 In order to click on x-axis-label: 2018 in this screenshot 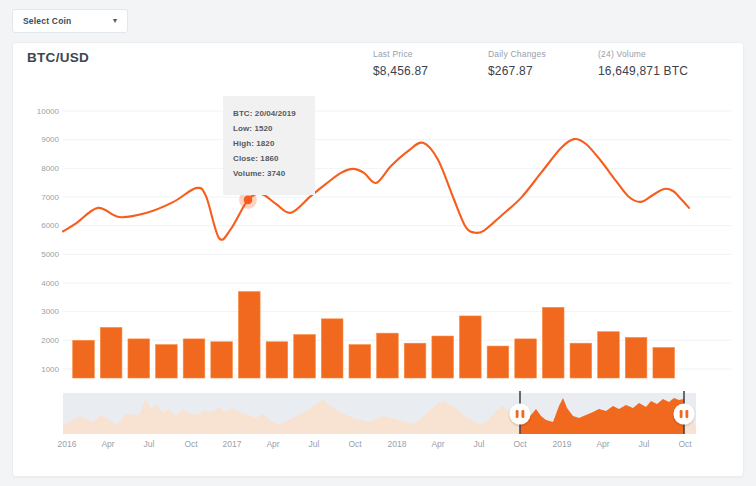, I will do `click(398, 444)`.